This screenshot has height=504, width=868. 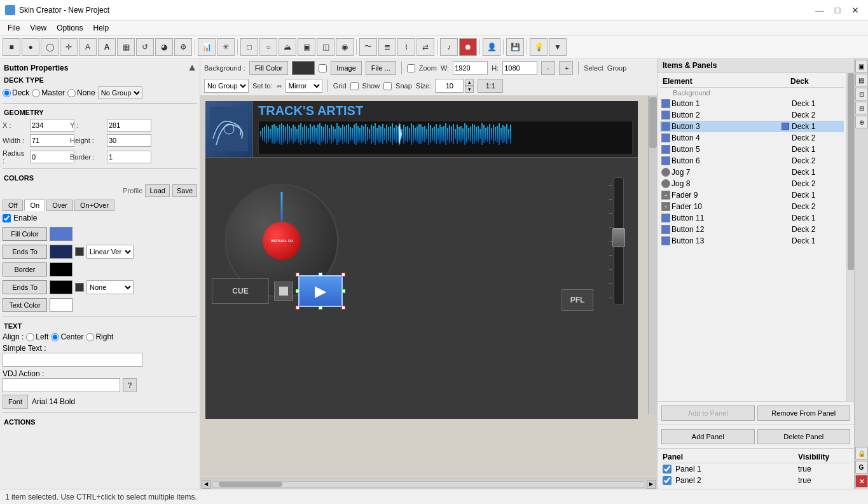 What do you see at coordinates (184, 191) in the screenshot?
I see `save-button: Save` at bounding box center [184, 191].